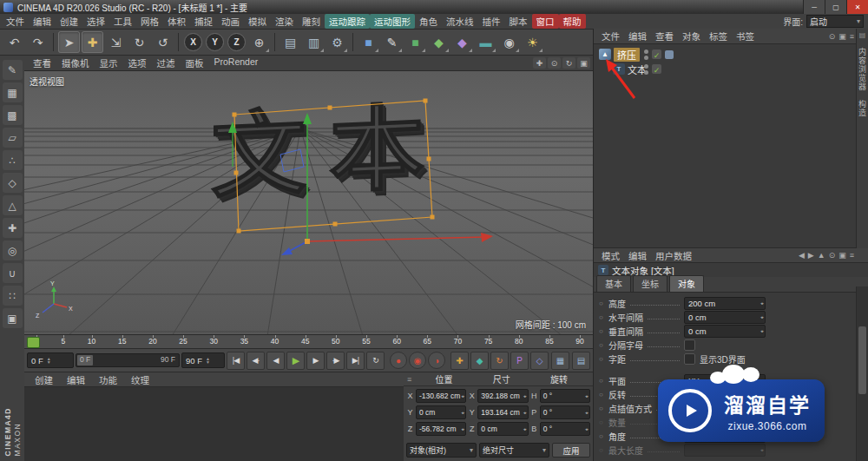 This screenshot has height=461, width=868. I want to click on current-frame-field: 0 F ▲▼, so click(50, 360).